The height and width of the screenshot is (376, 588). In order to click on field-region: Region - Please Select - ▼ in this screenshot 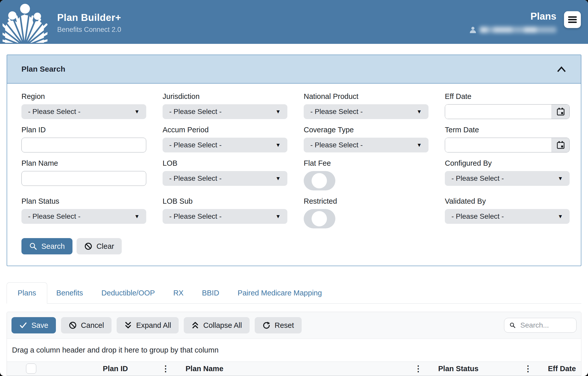, I will do `click(84, 106)`.